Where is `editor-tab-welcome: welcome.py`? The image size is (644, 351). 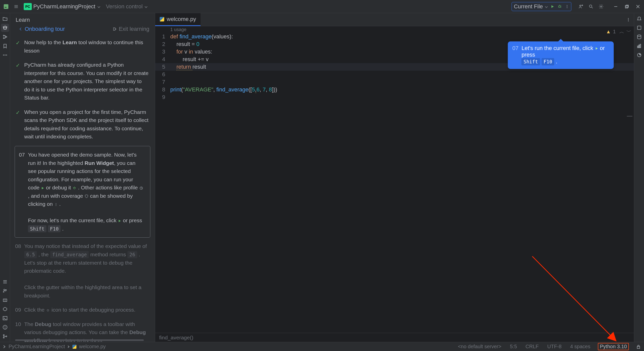 editor-tab-welcome: welcome.py is located at coordinates (178, 20).